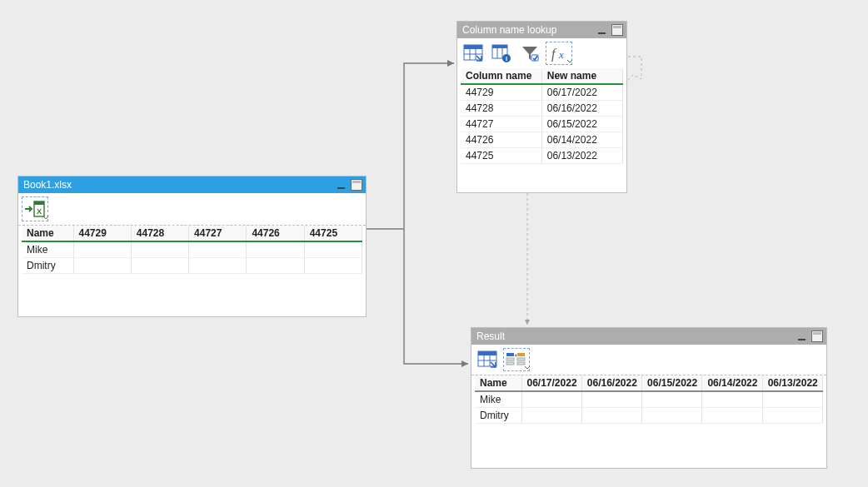  Describe the element at coordinates (649, 400) in the screenshot. I see `result-table: Name 06/17/2022 06/16/2022 06/15/2022 06…` at that location.